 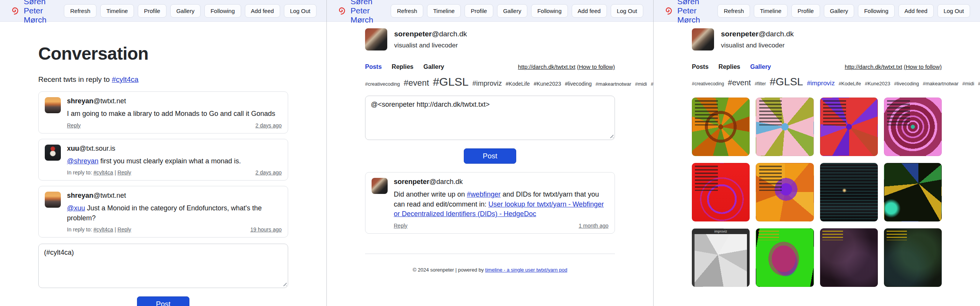 What do you see at coordinates (817, 83) in the screenshot?
I see `tag-cloud: #creativecoding#event#filter#GLSL#improv…` at bounding box center [817, 83].